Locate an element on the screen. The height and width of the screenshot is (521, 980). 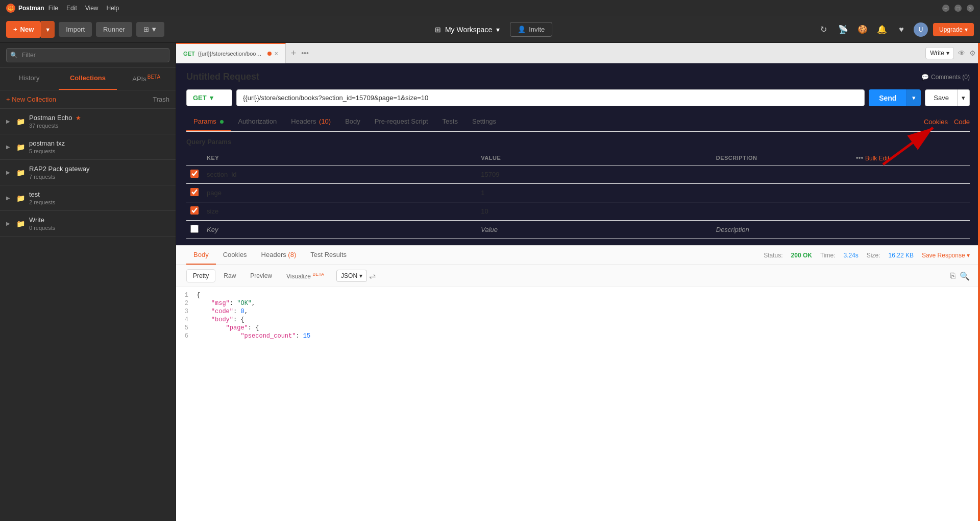
method-selector: GET ▾ is located at coordinates (209, 98).